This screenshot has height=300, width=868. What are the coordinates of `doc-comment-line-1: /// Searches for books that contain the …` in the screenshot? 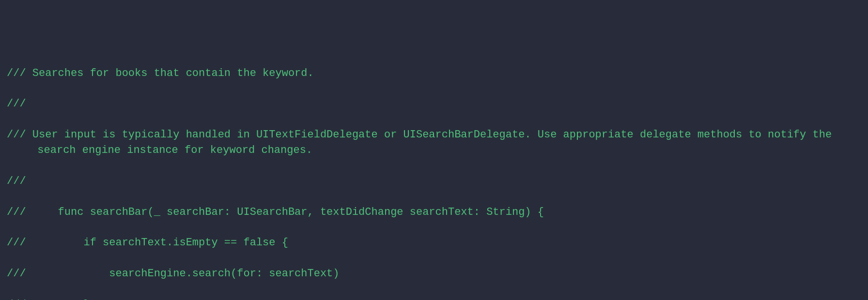 It's located at (434, 74).